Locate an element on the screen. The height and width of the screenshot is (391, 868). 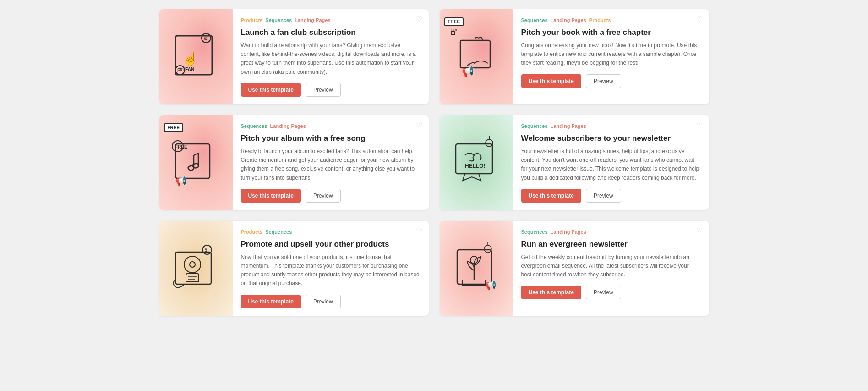
use-template-button-fan-club: Use this template is located at coordinates (271, 90).